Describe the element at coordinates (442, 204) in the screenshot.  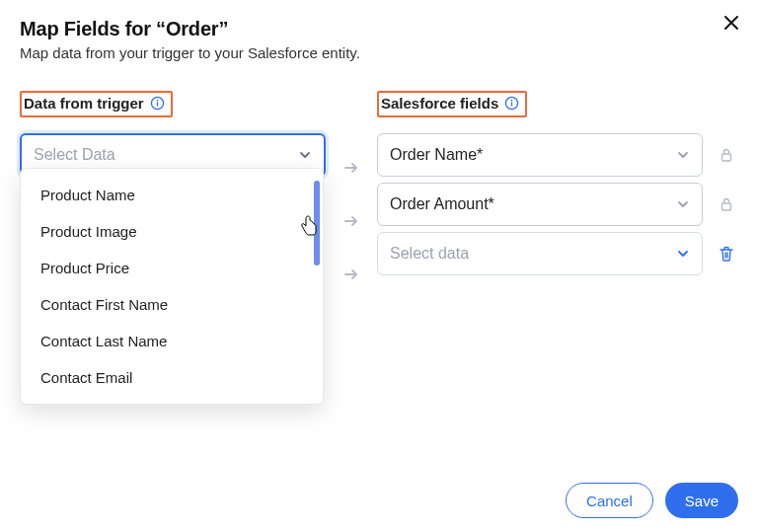
I see `salesforce-field-value: Order Amount*` at that location.